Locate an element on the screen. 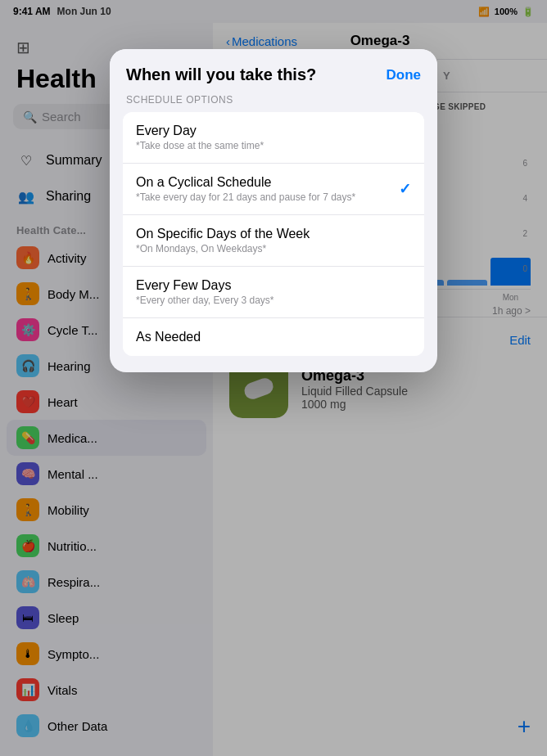 This screenshot has width=547, height=756. modal-section-label: SCHEDULE OPTIONS is located at coordinates (274, 103).